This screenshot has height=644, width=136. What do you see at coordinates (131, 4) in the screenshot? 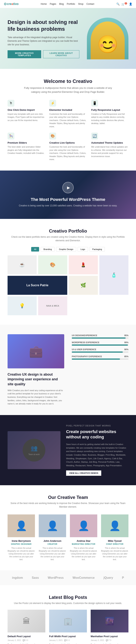
I see `user-icon: 👤` at bounding box center [131, 4].